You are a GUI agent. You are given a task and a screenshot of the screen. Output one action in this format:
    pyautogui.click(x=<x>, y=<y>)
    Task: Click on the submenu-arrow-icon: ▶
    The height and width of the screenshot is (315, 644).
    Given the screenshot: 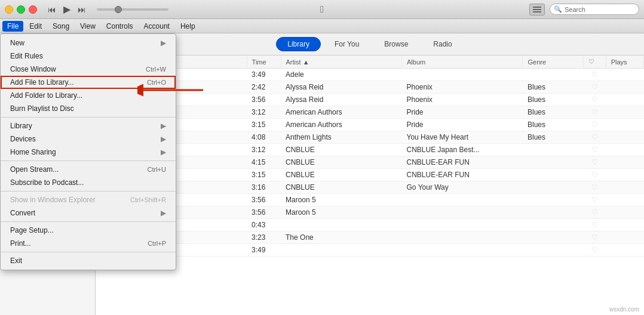 What is the action you would take?
    pyautogui.click(x=164, y=43)
    